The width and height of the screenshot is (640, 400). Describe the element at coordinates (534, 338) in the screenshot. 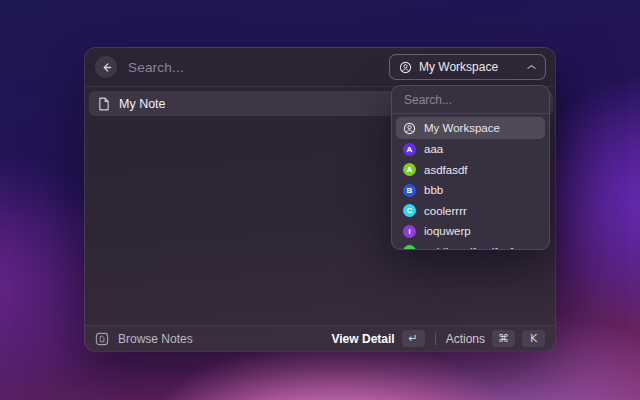

I see `k-key-icon: K` at that location.